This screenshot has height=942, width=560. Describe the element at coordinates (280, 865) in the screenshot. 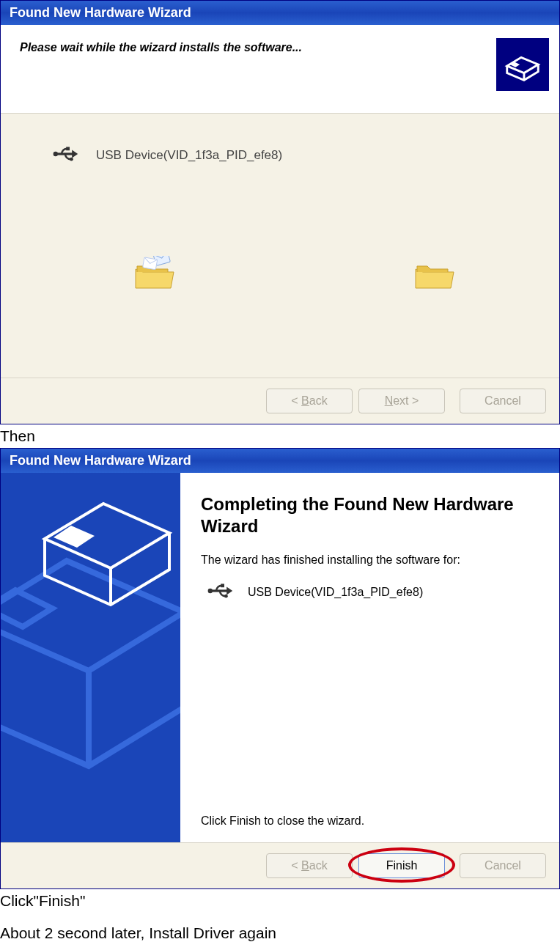

I see `button-bar: < Back Finish Cancel` at that location.